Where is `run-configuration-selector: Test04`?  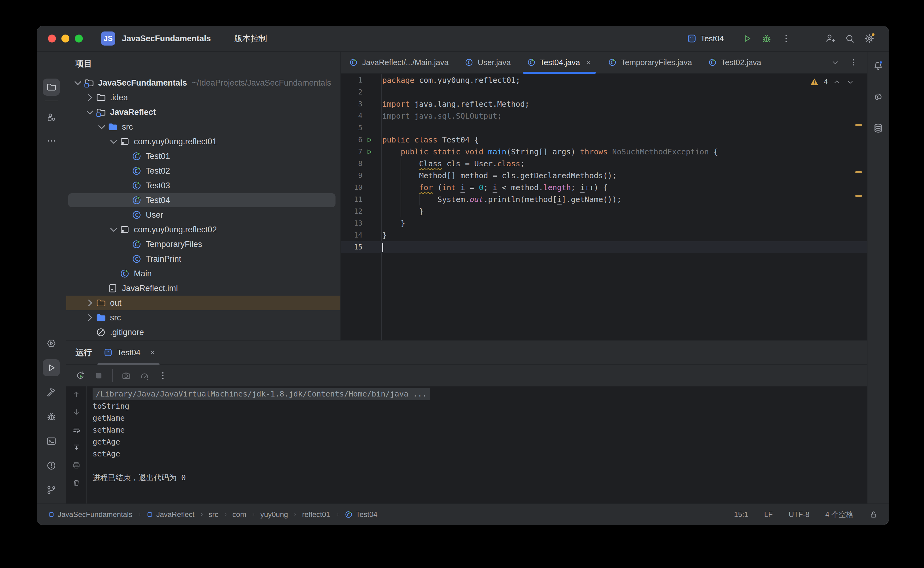 run-configuration-selector: Test04 is located at coordinates (710, 39).